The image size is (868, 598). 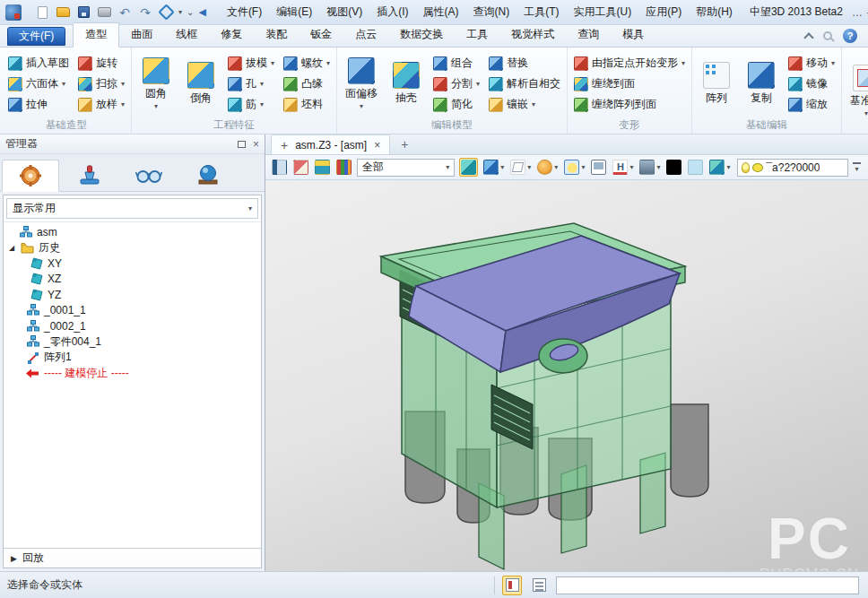 I want to click on wrap-pattern-to-face-button: 缠绕阵列到面, so click(x=629, y=104).